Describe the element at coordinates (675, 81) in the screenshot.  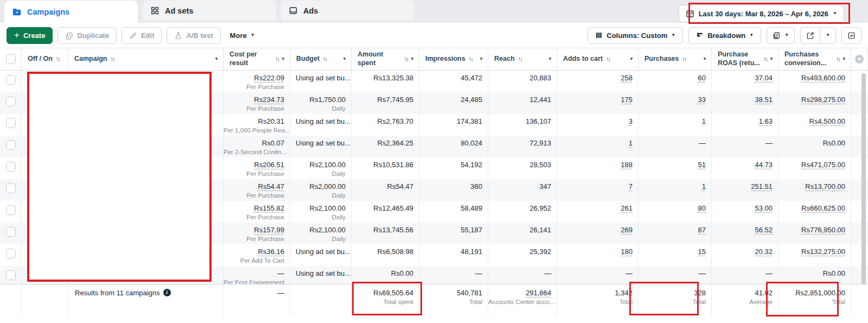
I see `cell-purchases: 60` at that location.